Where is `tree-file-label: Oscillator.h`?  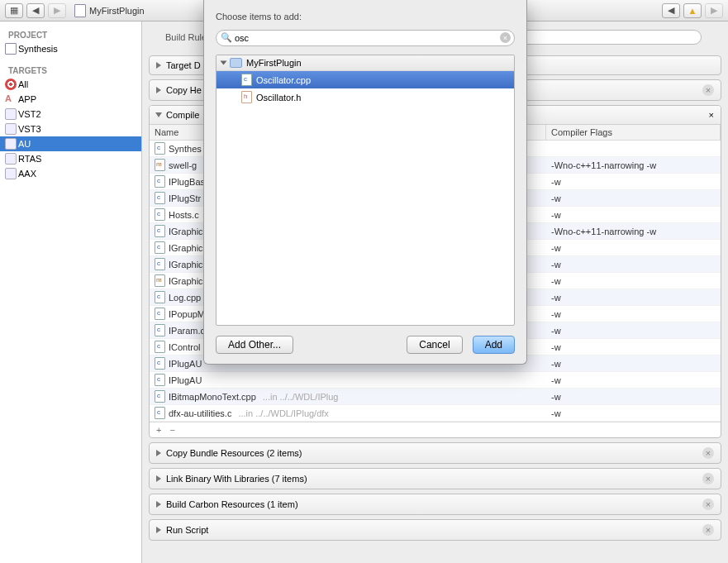 tree-file-label: Oscillator.h is located at coordinates (278, 98).